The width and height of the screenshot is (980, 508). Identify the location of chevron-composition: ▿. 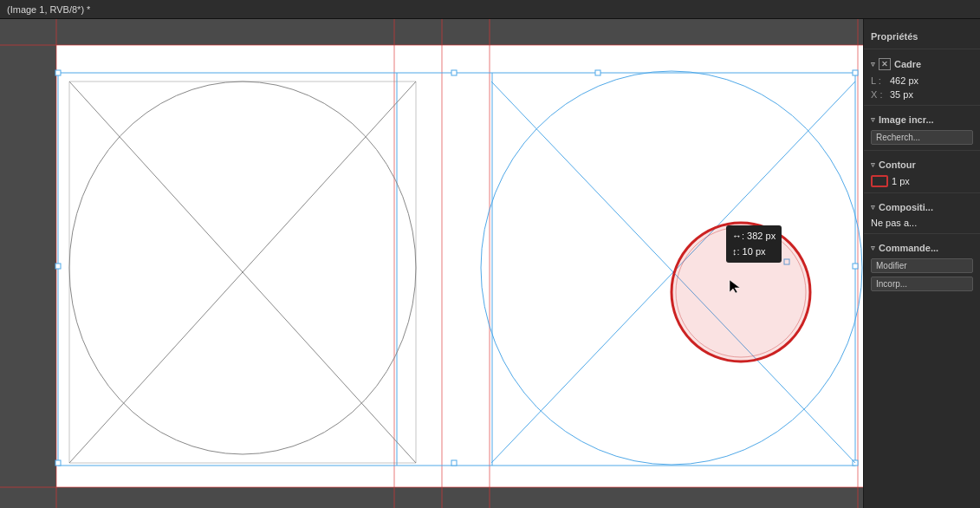
(873, 207).